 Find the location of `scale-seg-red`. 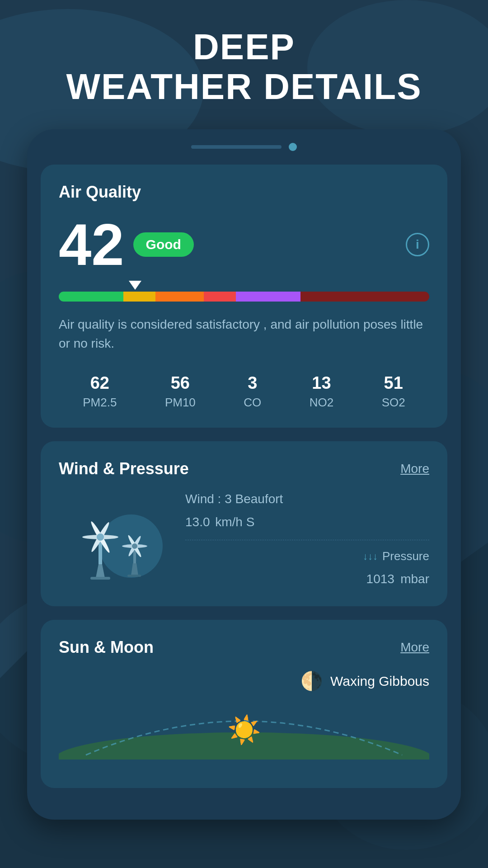

scale-seg-red is located at coordinates (220, 297).